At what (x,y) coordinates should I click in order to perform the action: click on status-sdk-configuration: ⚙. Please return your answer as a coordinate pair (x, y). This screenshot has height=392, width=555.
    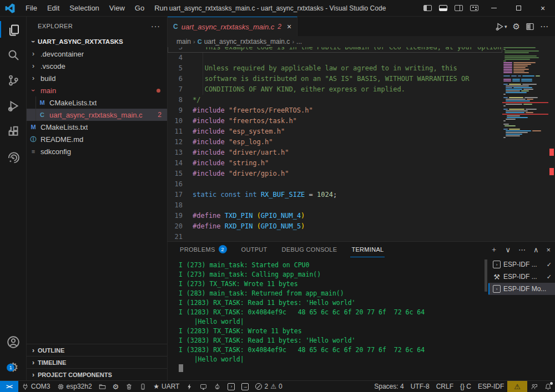
    Looking at the image, I should click on (116, 386).